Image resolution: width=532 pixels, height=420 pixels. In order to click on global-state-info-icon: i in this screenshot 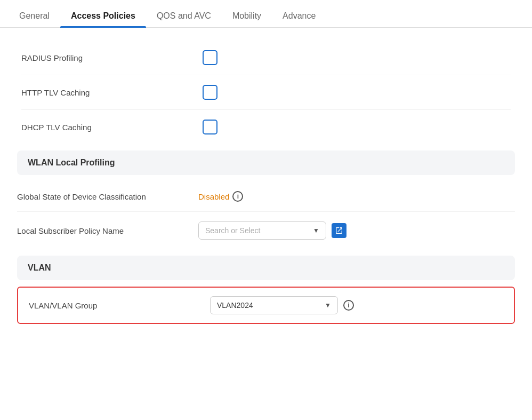, I will do `click(238, 196)`.